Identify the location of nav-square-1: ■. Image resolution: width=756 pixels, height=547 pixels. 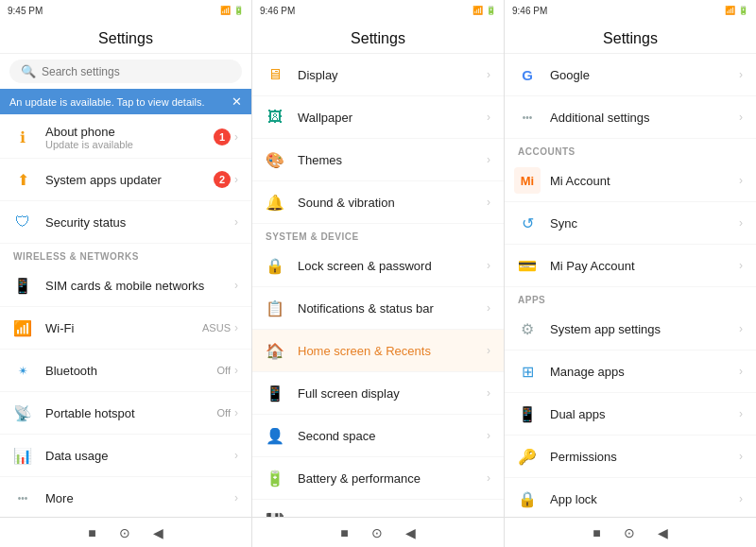
(92, 533).